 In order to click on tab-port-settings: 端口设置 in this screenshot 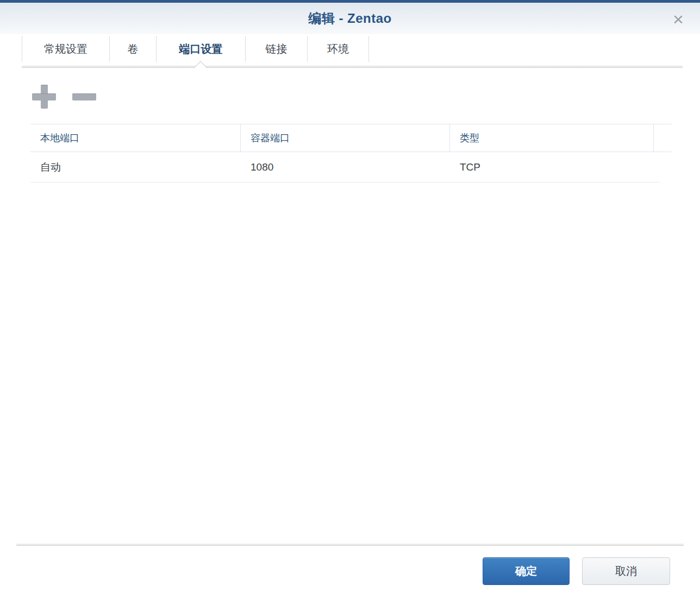, I will do `click(201, 49)`.